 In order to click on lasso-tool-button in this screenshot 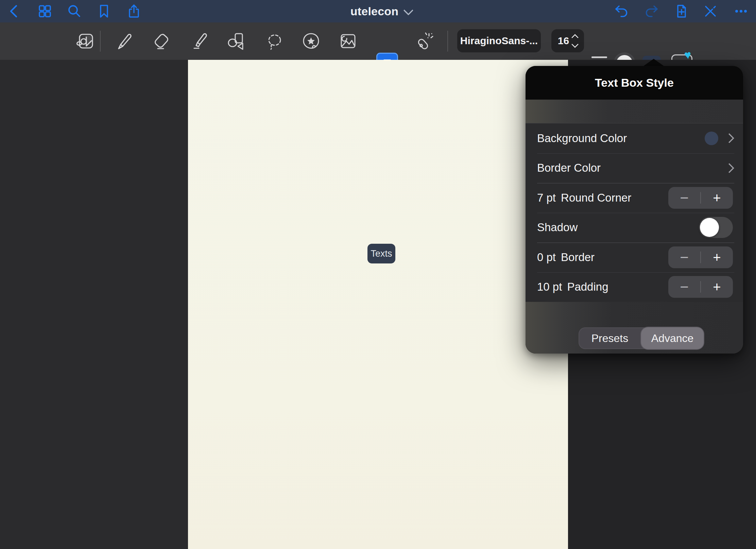, I will do `click(274, 41)`.